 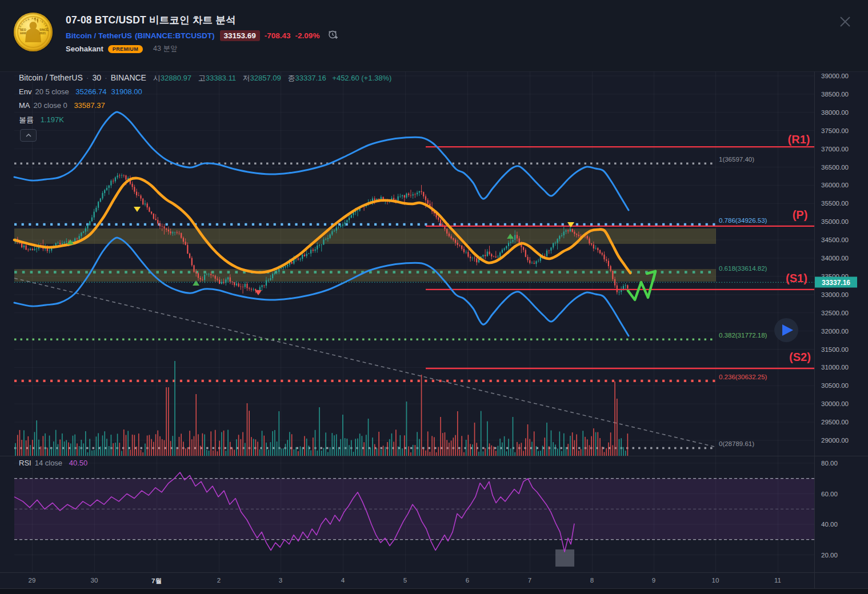 What do you see at coordinates (25, 105) in the screenshot?
I see `ma-name: MA` at bounding box center [25, 105].